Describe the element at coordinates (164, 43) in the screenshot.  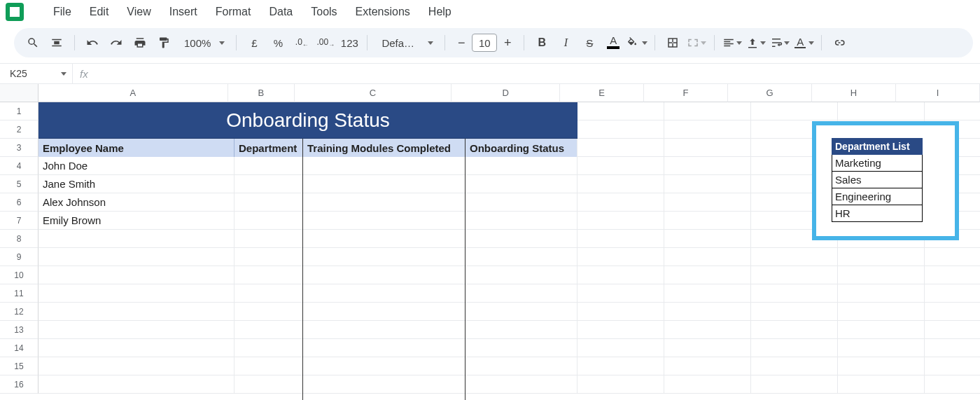
I see `paint-format-button` at that location.